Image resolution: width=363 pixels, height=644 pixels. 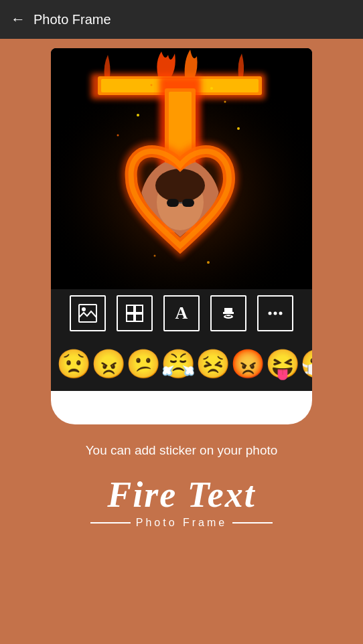 I want to click on left-divider, so click(x=111, y=523).